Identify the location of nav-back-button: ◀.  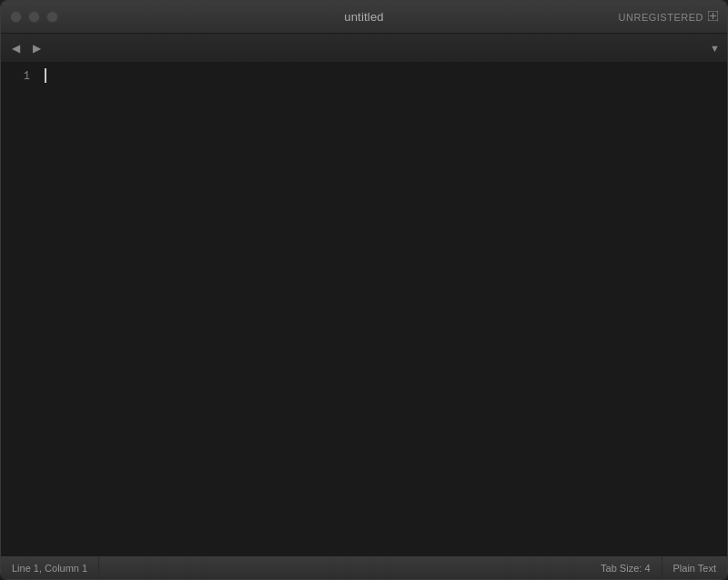
(16, 48).